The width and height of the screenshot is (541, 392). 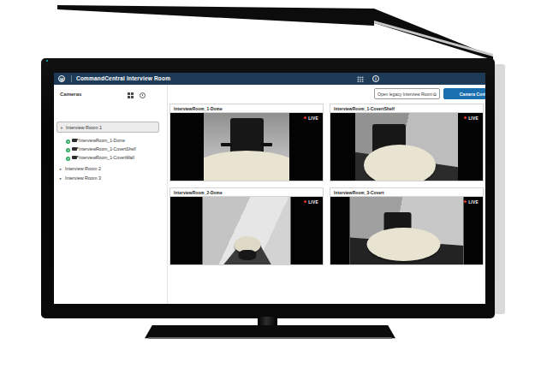 I want to click on stand-base-highlight, so click(x=270, y=338).